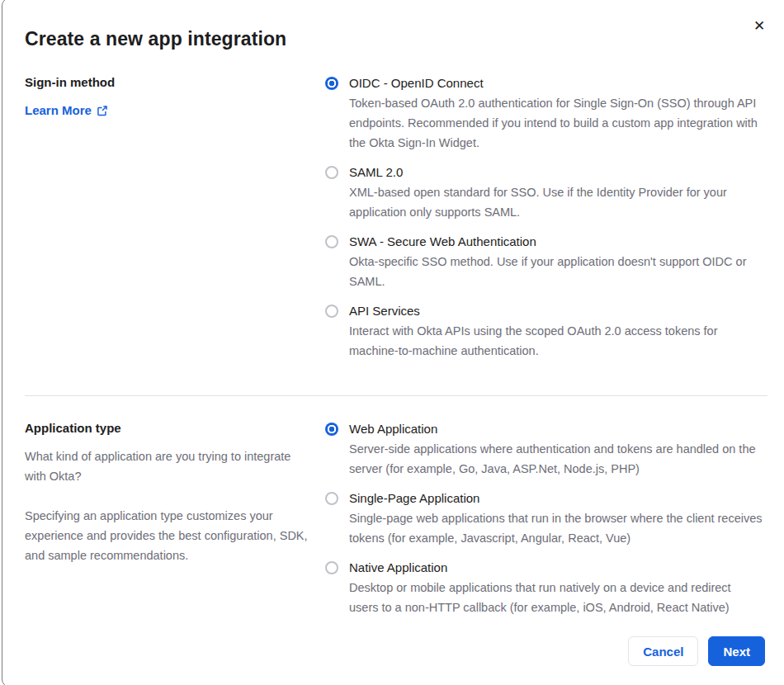 This screenshot has width=784, height=685. Describe the element at coordinates (556, 450) in the screenshot. I see `option-text: Web Application Server-side applications…` at that location.